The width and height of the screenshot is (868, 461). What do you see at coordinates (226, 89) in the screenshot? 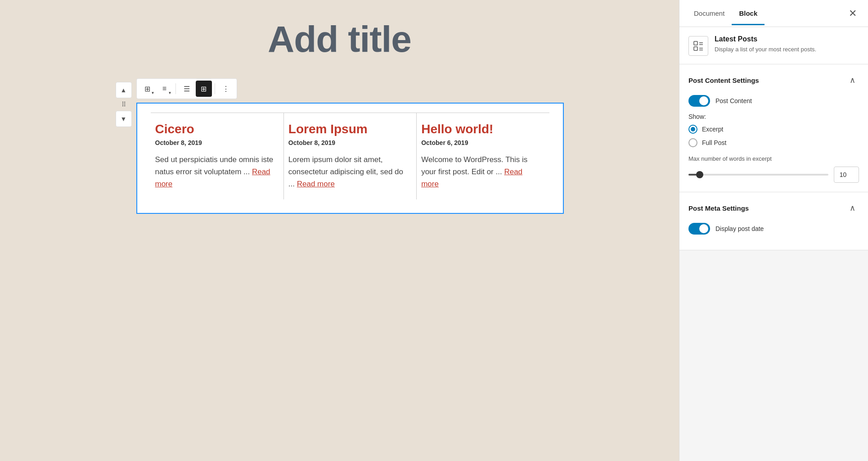
I see `more-options-button: ⋮` at bounding box center [226, 89].